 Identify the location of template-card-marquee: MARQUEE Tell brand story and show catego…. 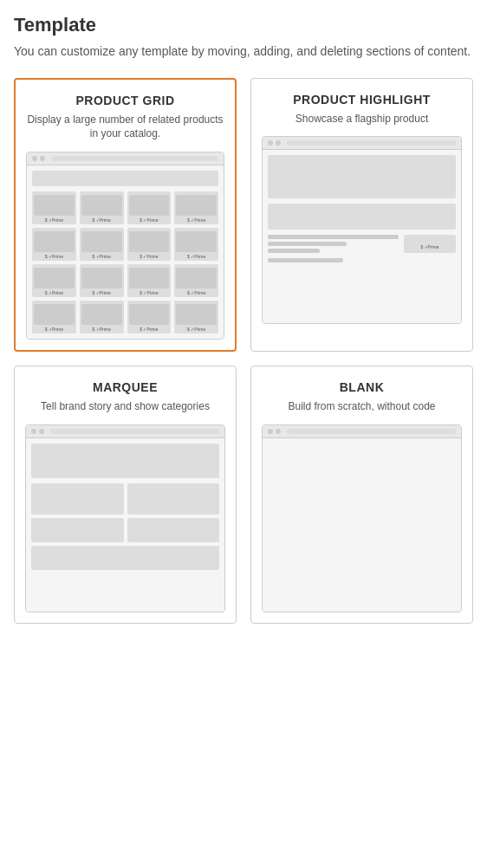
(125, 495).